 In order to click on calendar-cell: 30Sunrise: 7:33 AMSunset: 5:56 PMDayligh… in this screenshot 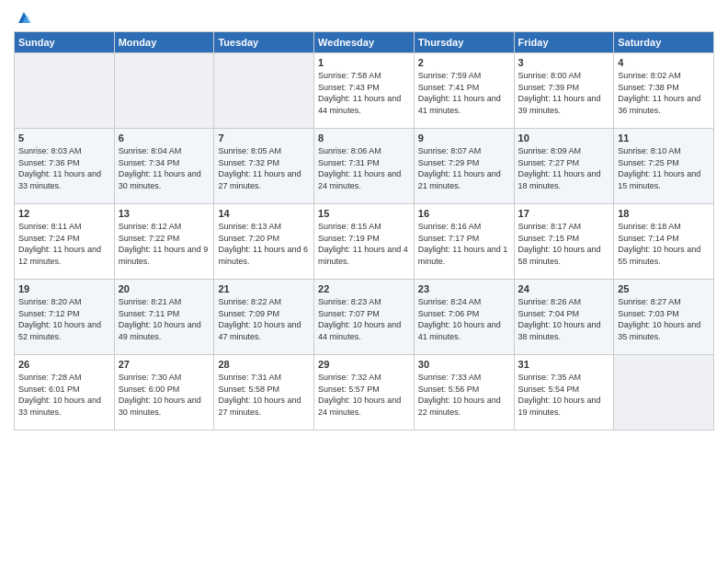, I will do `click(463, 393)`.